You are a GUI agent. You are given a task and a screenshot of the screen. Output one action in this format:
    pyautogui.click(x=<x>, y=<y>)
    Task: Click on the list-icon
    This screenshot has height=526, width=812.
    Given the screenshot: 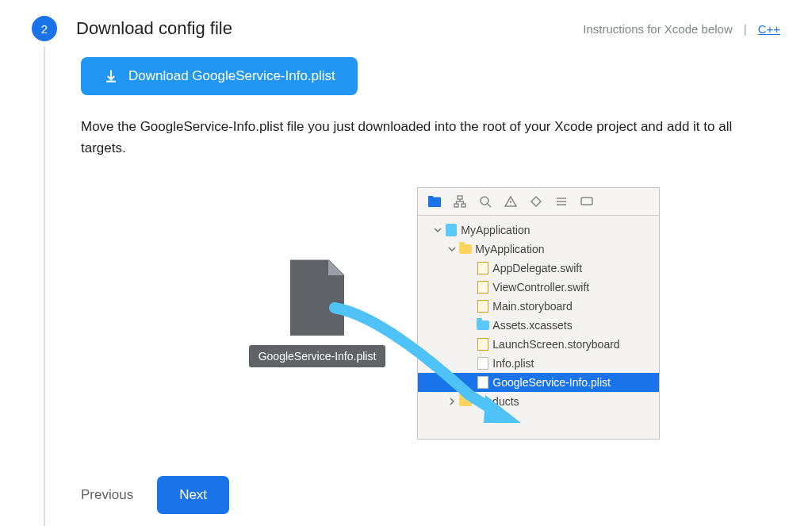 What is the action you would take?
    pyautogui.click(x=561, y=202)
    